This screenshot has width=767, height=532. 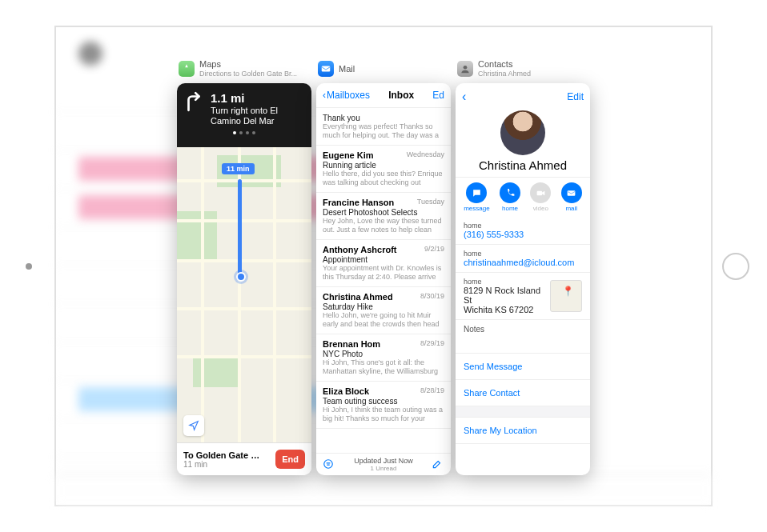 I want to click on video-action: video, so click(x=540, y=197).